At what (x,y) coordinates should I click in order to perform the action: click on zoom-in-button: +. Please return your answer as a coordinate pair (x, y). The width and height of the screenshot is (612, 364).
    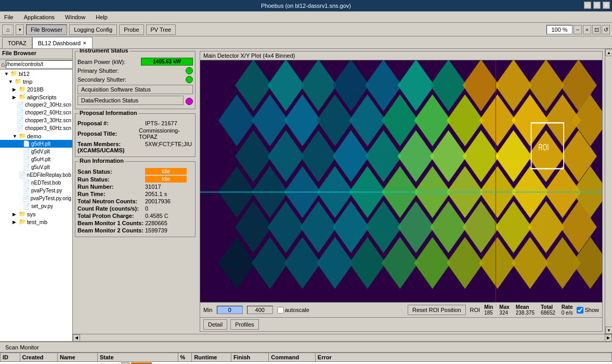
    Looking at the image, I should click on (587, 30).